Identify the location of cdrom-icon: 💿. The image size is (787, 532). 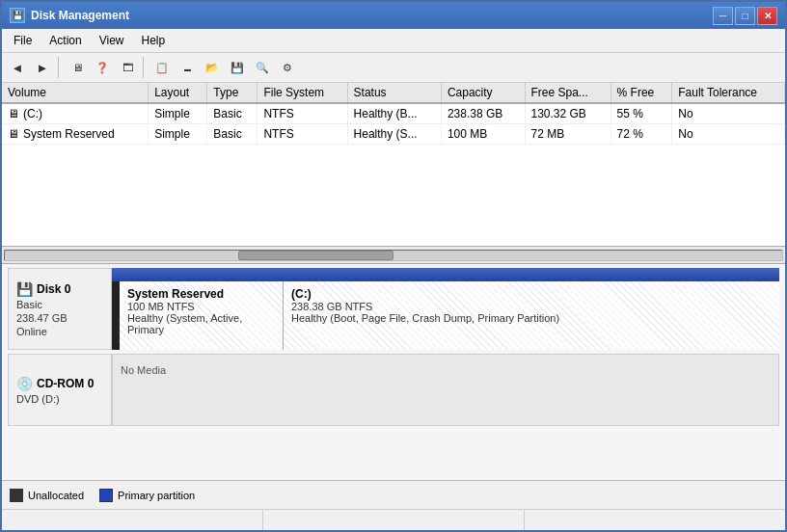
(25, 384).